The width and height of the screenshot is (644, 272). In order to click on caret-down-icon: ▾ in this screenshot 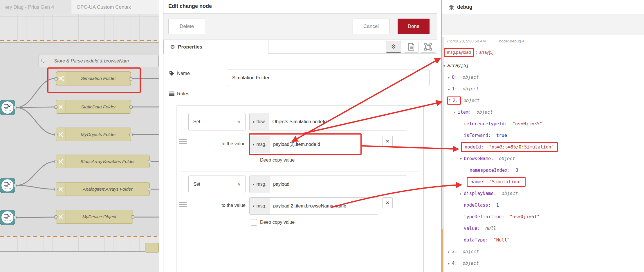, I will do `click(254, 184)`.